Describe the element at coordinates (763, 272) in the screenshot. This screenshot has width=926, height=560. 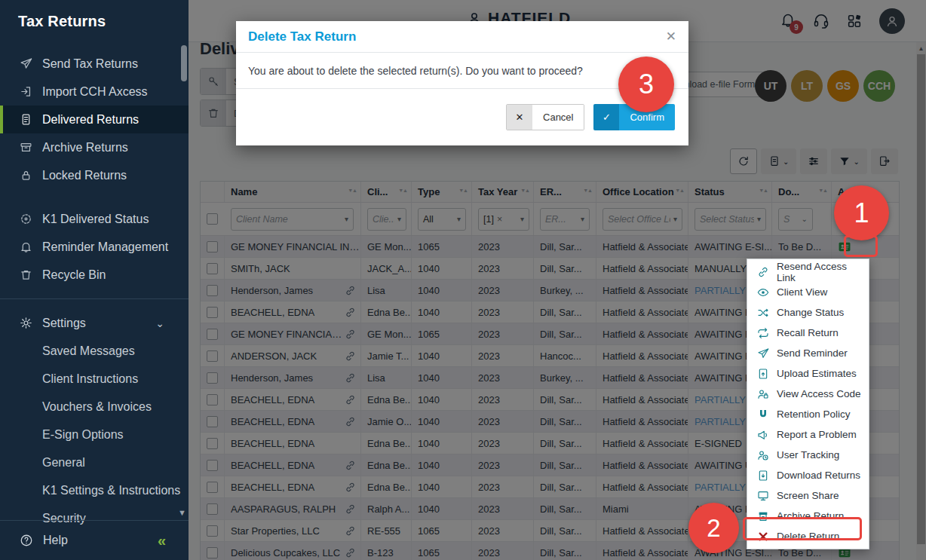
I see `link-icon` at that location.